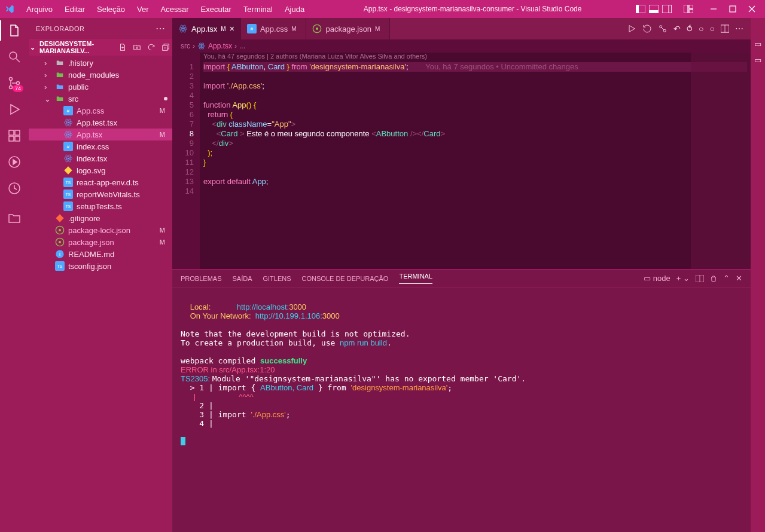 The image size is (765, 532). Describe the element at coordinates (654, 9) in the screenshot. I see `toggle-panel-icon` at that location.